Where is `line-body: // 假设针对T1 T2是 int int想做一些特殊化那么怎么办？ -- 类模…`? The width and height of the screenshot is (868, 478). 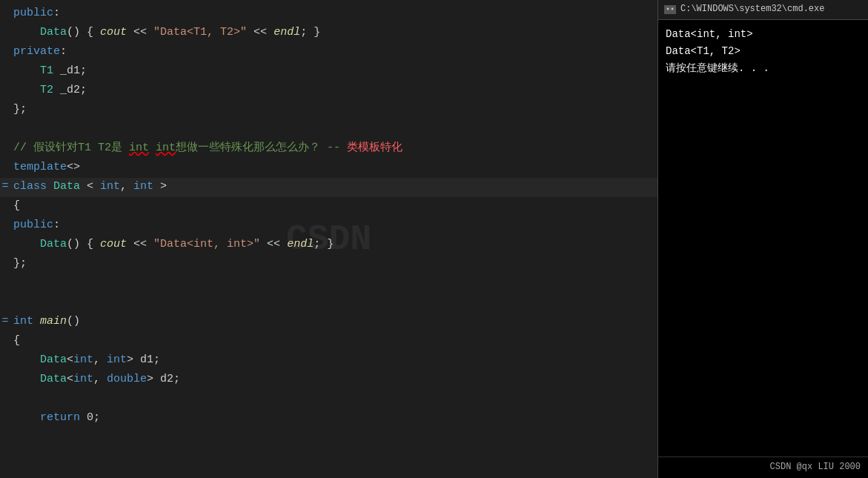 line-body: // 假设针对T1 T2是 int int想做一些特殊化那么怎么办？ -- 类模… is located at coordinates (334, 148).